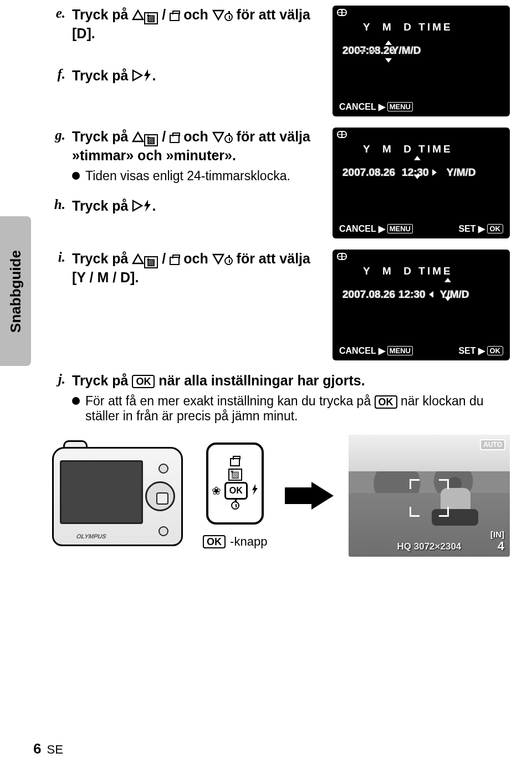  Describe the element at coordinates (358, 107) in the screenshot. I see `lcd1-cancel: CANCEL` at that location.